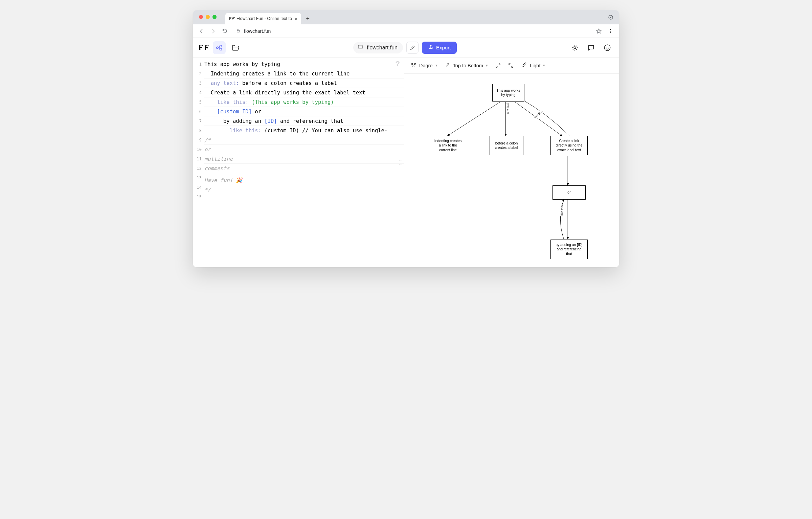  I want to click on graph-node: This app works by typing, so click(508, 93).